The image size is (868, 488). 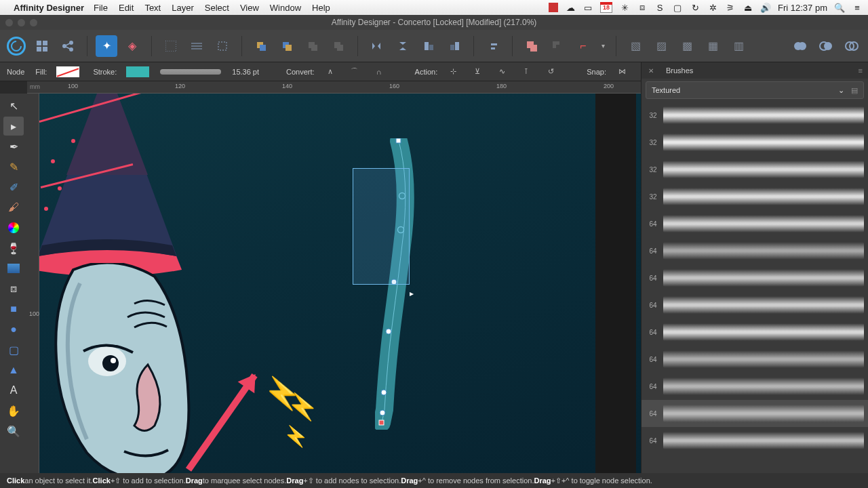 I want to click on brush-category-select: Textured ⌄ ▤, so click(x=755, y=90).